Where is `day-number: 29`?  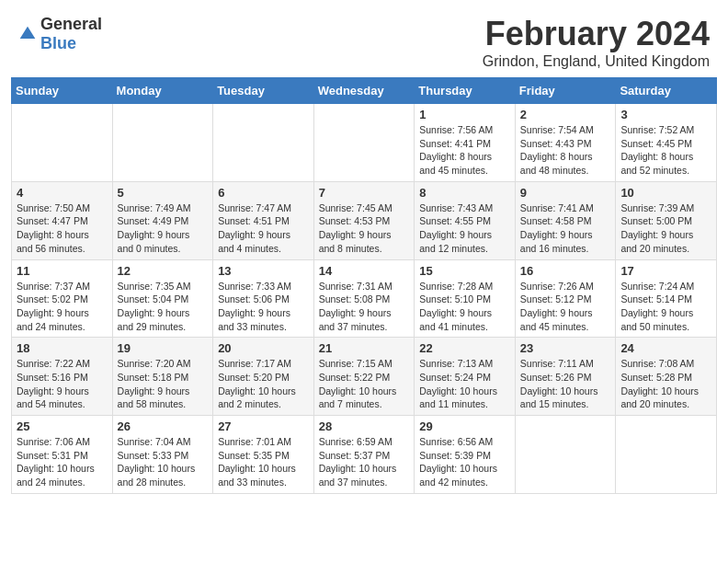 day-number: 29 is located at coordinates (465, 427).